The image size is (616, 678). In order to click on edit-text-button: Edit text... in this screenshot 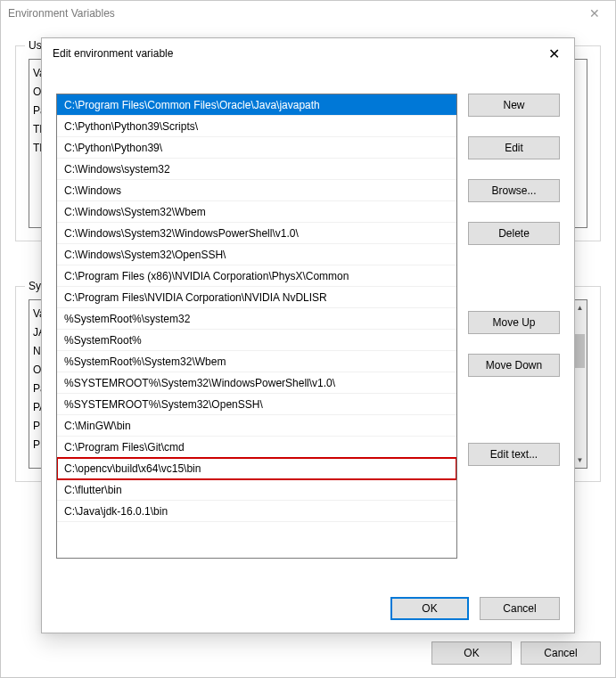, I will do `click(513, 454)`.